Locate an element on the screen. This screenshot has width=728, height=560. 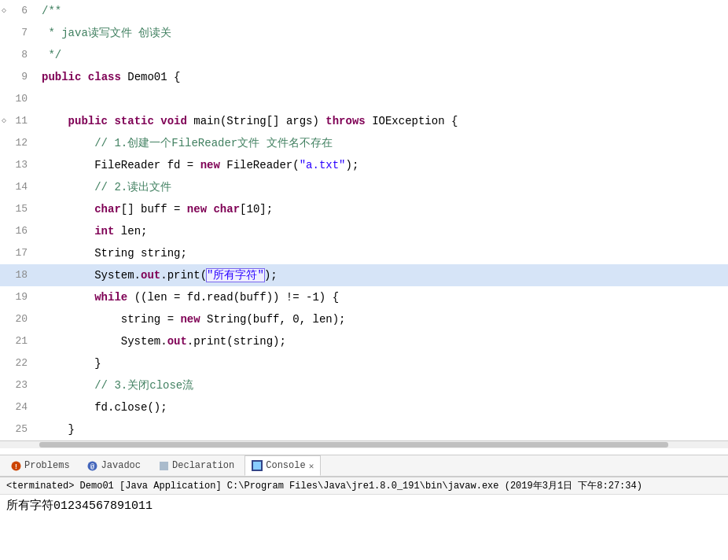
tab-declaration: Declaration is located at coordinates (197, 466).